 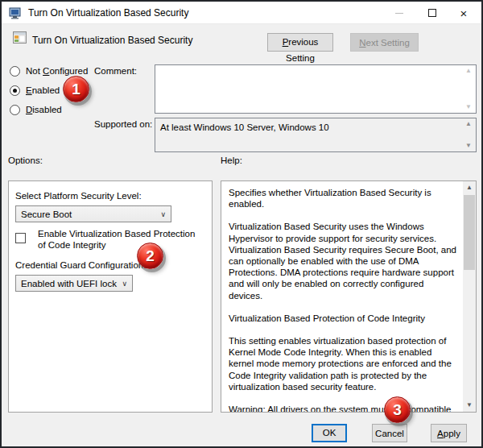 I want to click on comment-label: Comment:, so click(x=116, y=71).